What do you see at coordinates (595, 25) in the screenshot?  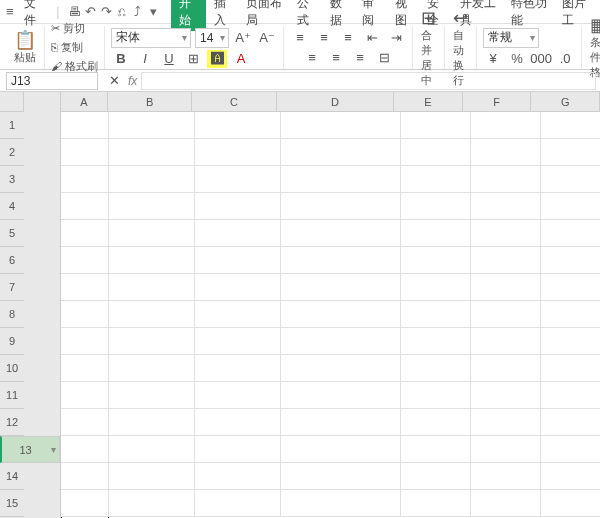 I see `cond-format-icon: ▦` at bounding box center [595, 25].